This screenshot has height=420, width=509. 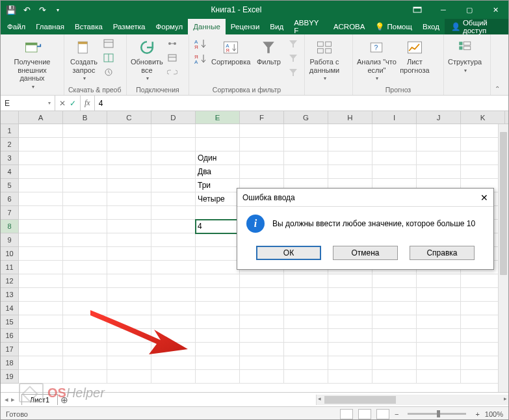 What do you see at coordinates (10, 377) in the screenshot?
I see `row-header: 19` at bounding box center [10, 377].